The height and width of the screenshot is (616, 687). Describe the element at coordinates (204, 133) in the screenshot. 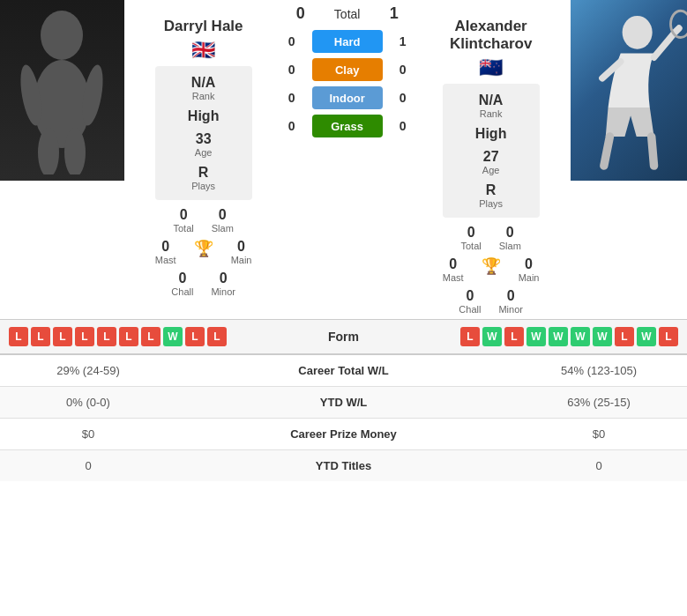

I see `player1-stats-card: N/A Rank High 33 Age R Plays` at that location.